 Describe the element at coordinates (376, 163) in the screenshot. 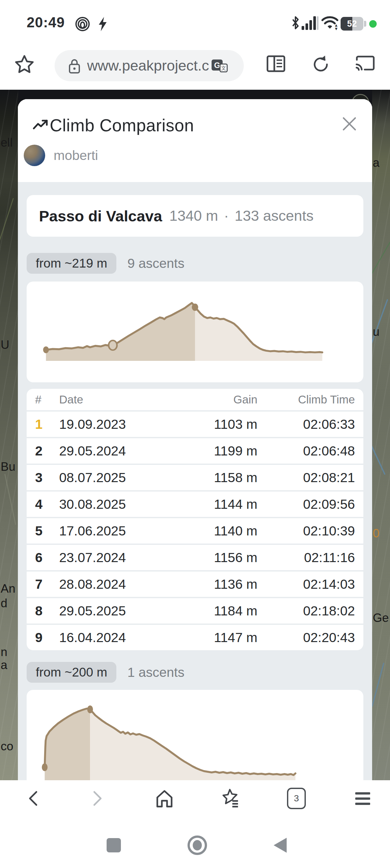

I see `map-label-fragment: a` at that location.